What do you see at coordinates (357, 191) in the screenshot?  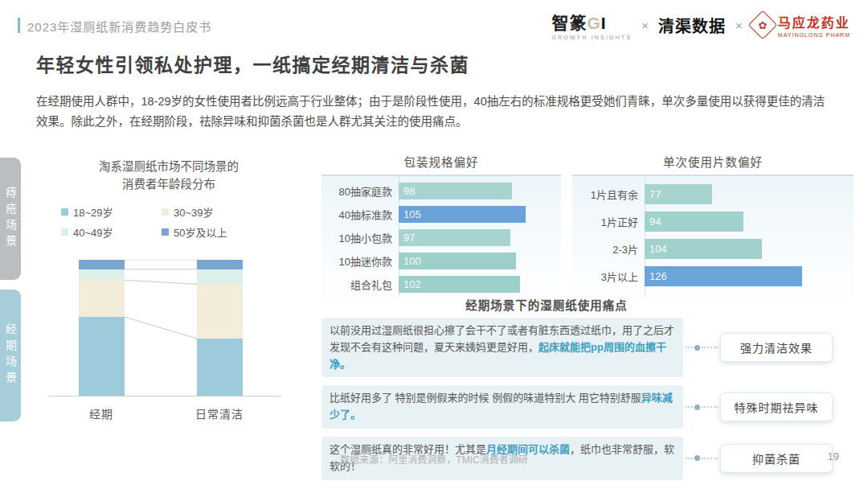 I see `bar-label: 80抽家庭款` at bounding box center [357, 191].